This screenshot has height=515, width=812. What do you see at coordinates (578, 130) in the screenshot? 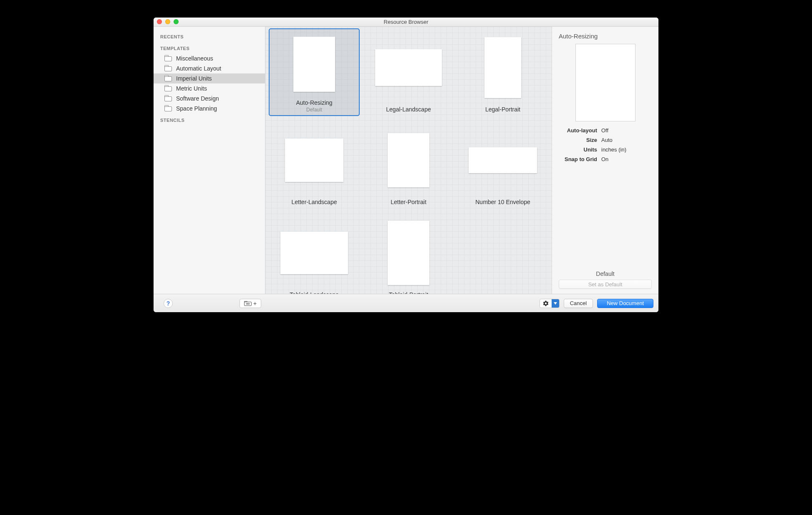
I see `prop-label-auto-layout: Auto-layout` at bounding box center [578, 130].